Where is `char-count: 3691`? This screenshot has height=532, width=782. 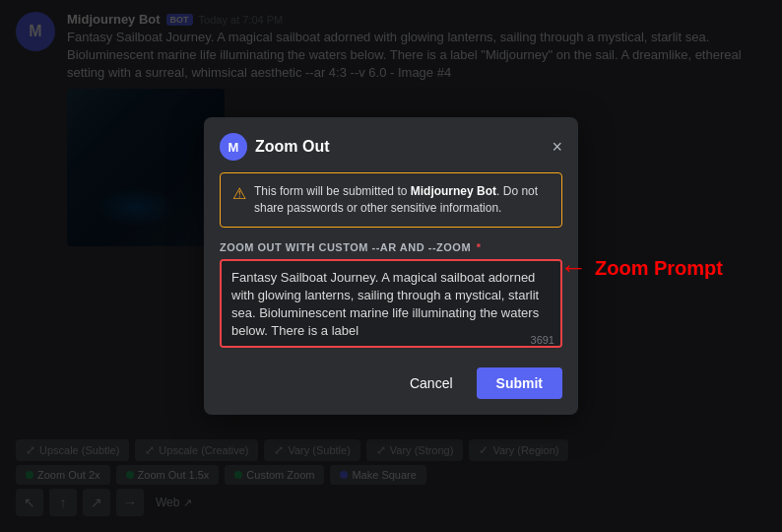
char-count: 3691 is located at coordinates (543, 340).